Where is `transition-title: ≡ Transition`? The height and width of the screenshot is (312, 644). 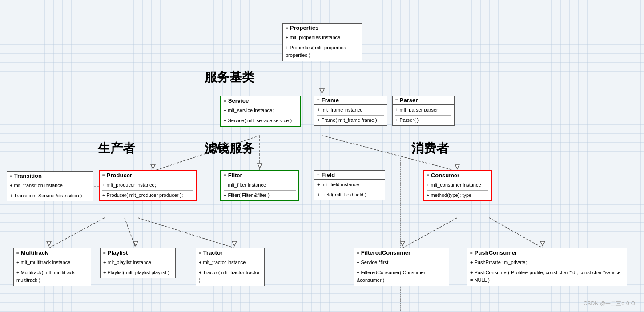 transition-title: ≡ Transition is located at coordinates (50, 176).